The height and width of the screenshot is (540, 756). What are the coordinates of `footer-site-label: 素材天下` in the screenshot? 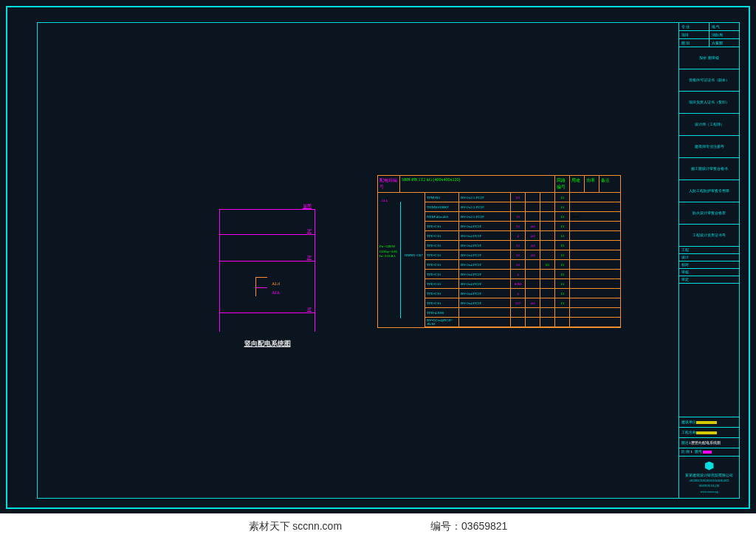 It's located at (271, 526).